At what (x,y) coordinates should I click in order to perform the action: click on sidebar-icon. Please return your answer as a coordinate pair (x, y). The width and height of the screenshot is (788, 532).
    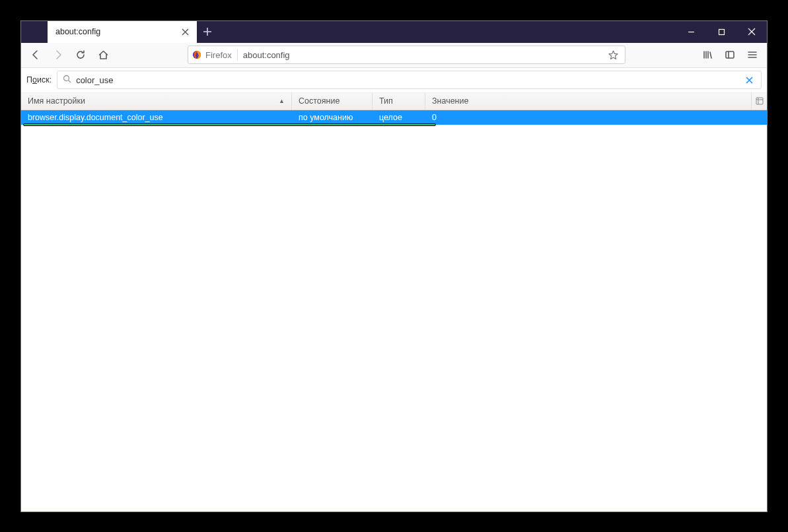
    Looking at the image, I should click on (730, 55).